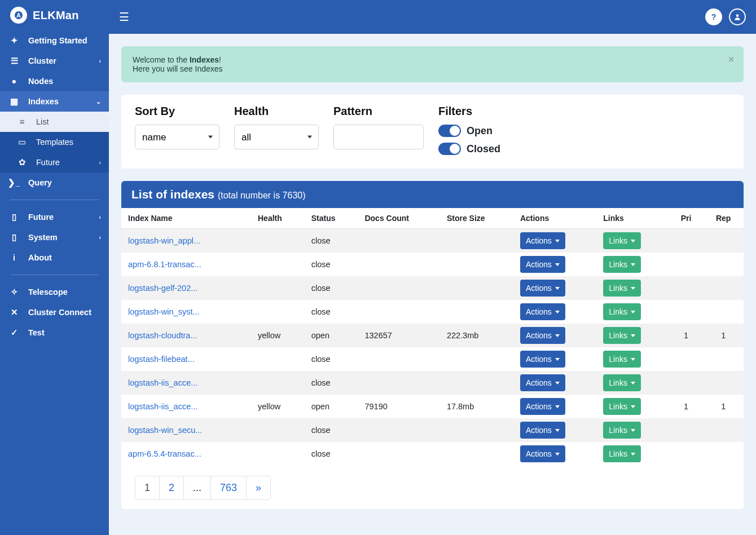 The image size is (756, 535). I want to click on index-name-link: apm-6.8.1-transac..., so click(165, 264).